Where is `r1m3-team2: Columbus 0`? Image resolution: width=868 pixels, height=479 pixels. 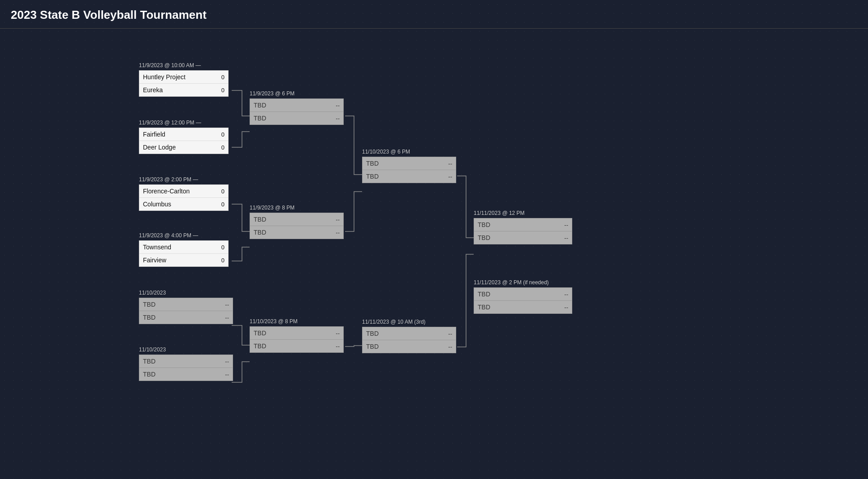 r1m3-team2: Columbus 0 is located at coordinates (184, 204).